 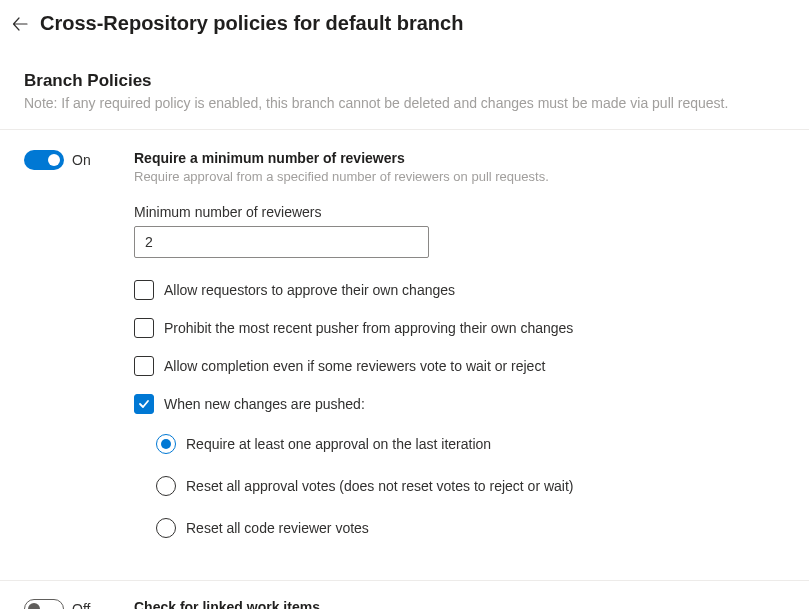 What do you see at coordinates (404, 604) in the screenshot?
I see `policy-linked-work-items: Off Check for linked work items Encourag…` at bounding box center [404, 604].